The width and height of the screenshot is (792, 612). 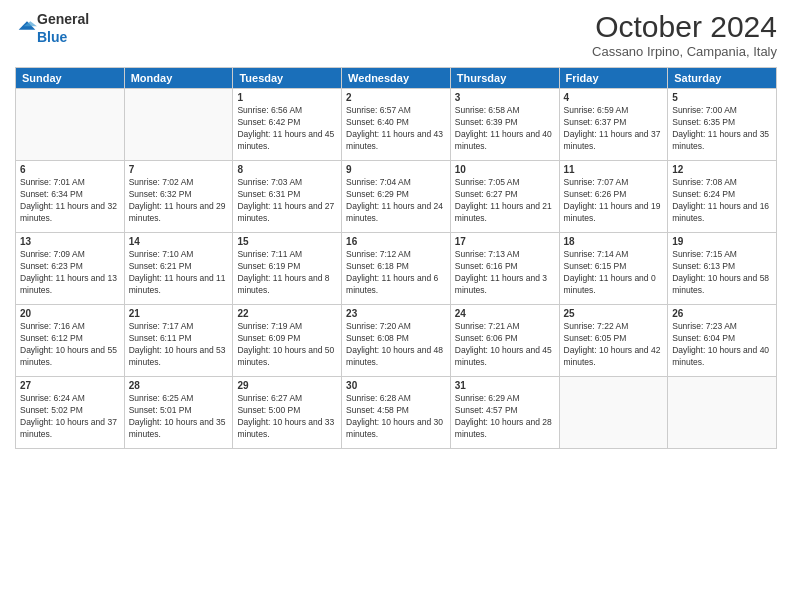 I want to click on day-number: 24, so click(x=505, y=314).